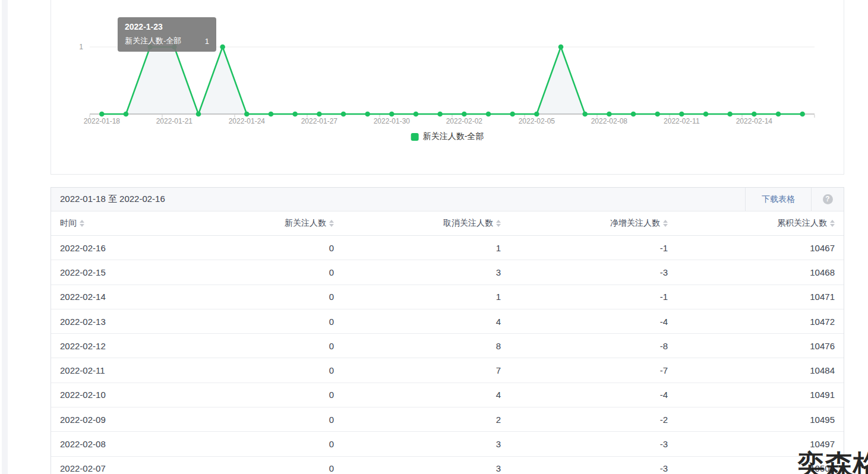 The height and width of the screenshot is (474, 868). Describe the element at coordinates (833, 460) in the screenshot. I see `watermark-text: 奕森格` at that location.